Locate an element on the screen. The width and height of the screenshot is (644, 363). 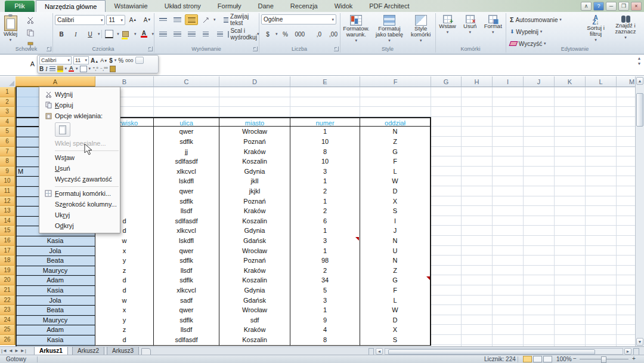
mini-italic: I is located at coordinates (47, 69).